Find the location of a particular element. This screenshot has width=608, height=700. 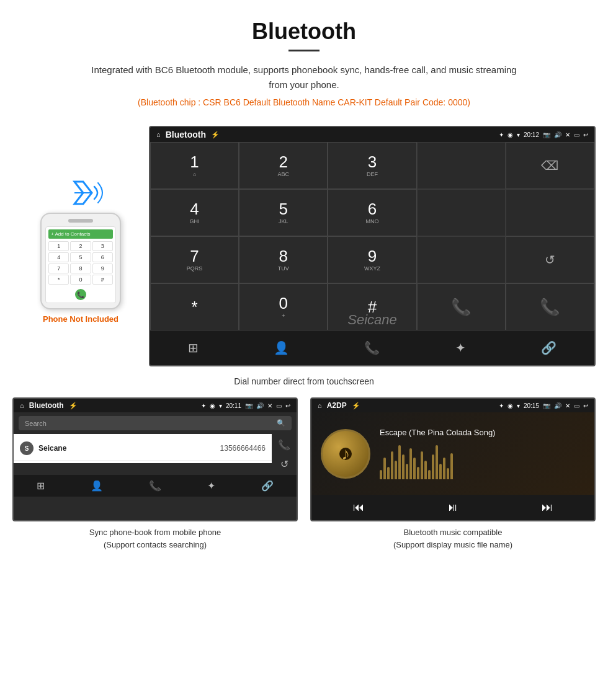

signal-icon: ▾ is located at coordinates (519, 135).